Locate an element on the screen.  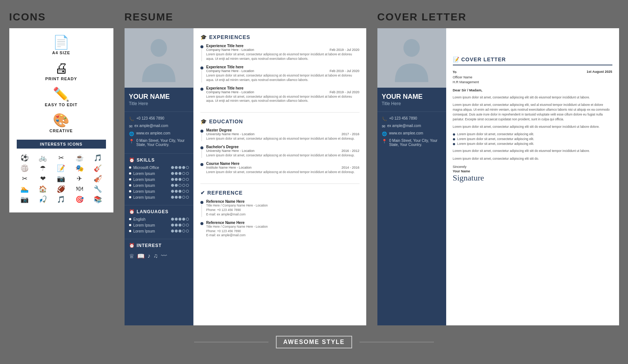
contact-address: 📍 0 Main Street, Your City, Your State, … is located at coordinates (159, 143).